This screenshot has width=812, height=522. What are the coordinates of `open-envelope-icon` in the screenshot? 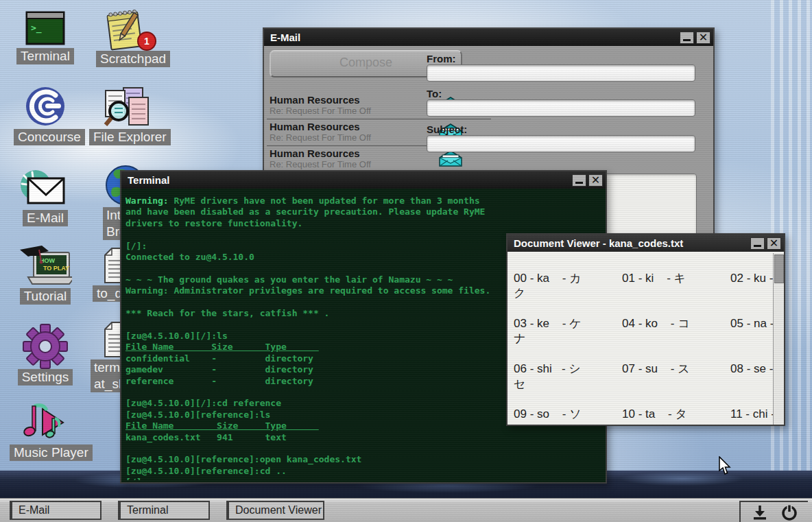 It's located at (451, 158).